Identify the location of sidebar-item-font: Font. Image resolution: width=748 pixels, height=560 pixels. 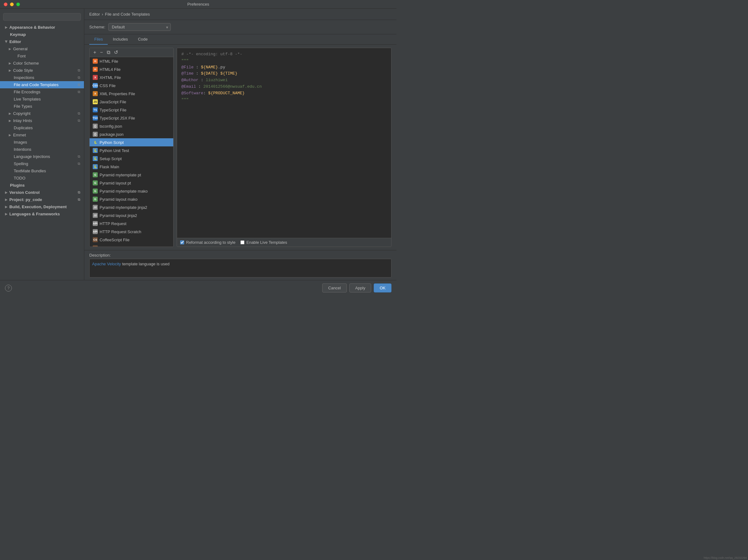
(42, 56).